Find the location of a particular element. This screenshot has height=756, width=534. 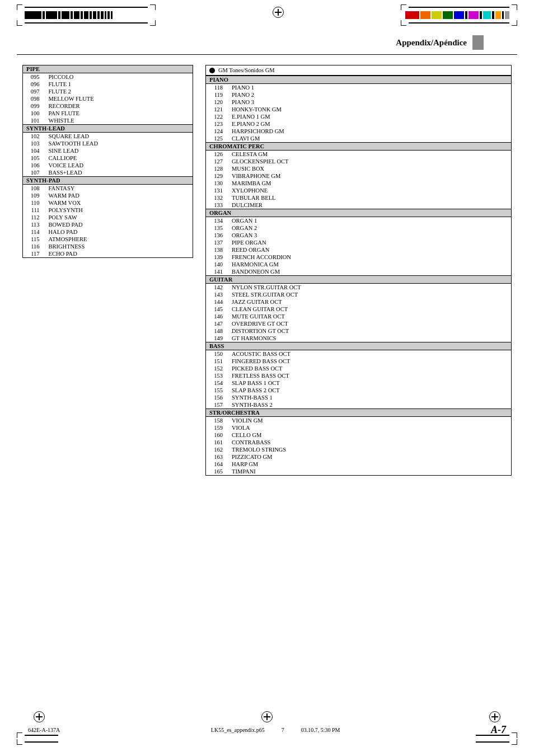

section-header-cell: STR/ORCHESTRA is located at coordinates (358, 413).